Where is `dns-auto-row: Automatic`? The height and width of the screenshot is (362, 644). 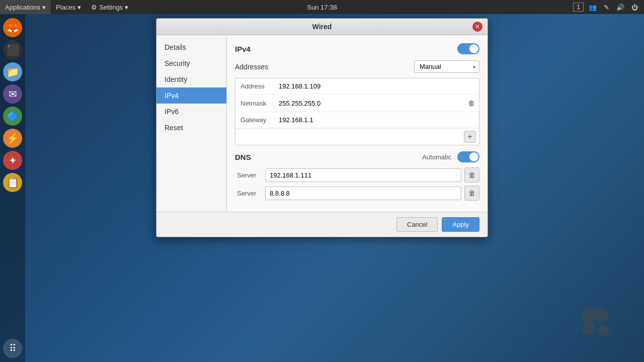
dns-auto-row: Automatic is located at coordinates (451, 157).